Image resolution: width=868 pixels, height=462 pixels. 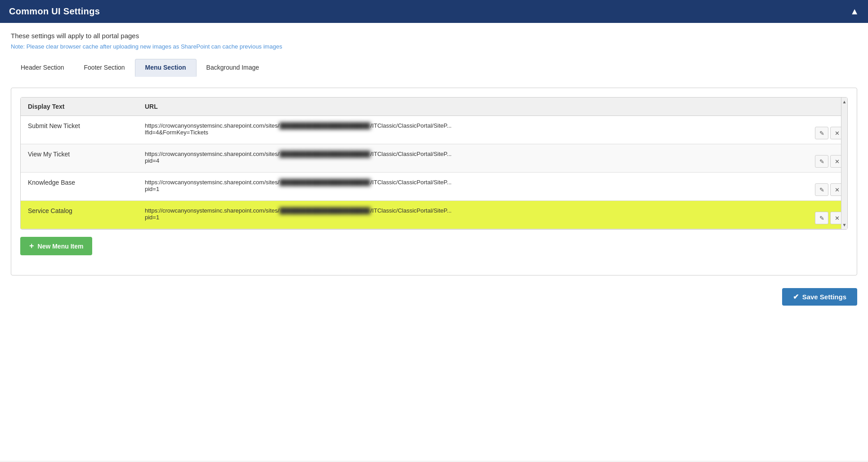 I want to click on header-bar: Common UI Settings ▲, so click(x=434, y=12).